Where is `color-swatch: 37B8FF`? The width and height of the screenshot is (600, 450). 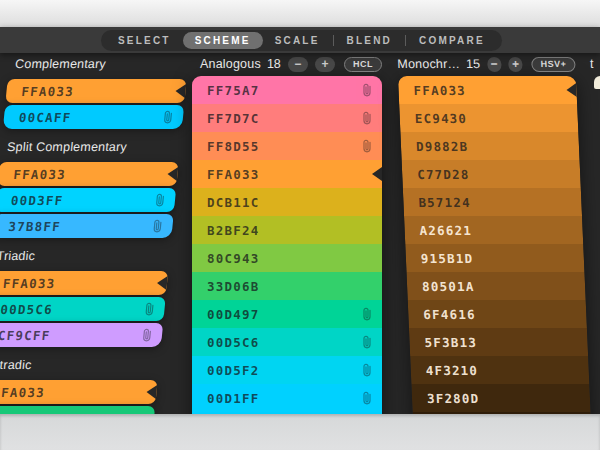
color-swatch: 37B8FF is located at coordinates (87, 226).